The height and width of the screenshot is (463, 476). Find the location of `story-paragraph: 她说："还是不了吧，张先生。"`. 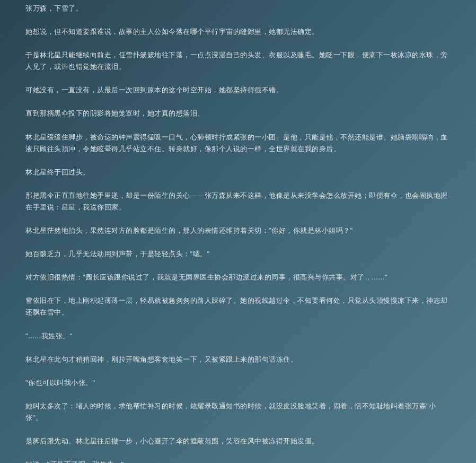

story-paragraph: 她说："还是不了吧，张先生。" is located at coordinates (238, 461).